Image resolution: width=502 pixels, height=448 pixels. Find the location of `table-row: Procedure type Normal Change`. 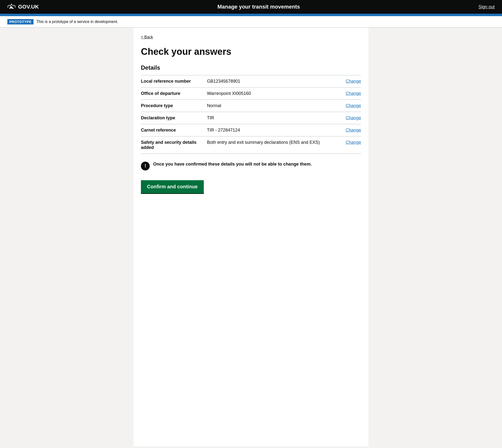

table-row: Procedure type Normal Change is located at coordinates (251, 106).